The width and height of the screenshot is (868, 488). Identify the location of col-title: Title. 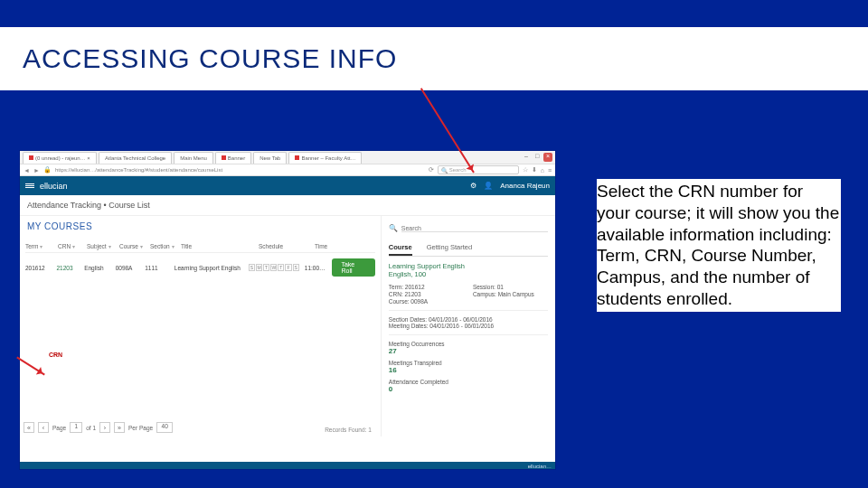
(217, 246).